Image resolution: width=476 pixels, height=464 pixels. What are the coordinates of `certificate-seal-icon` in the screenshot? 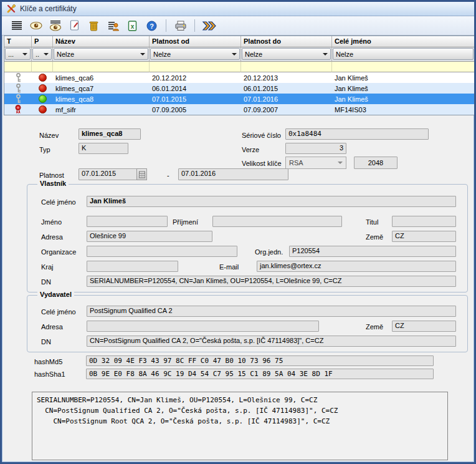 It's located at (18, 110).